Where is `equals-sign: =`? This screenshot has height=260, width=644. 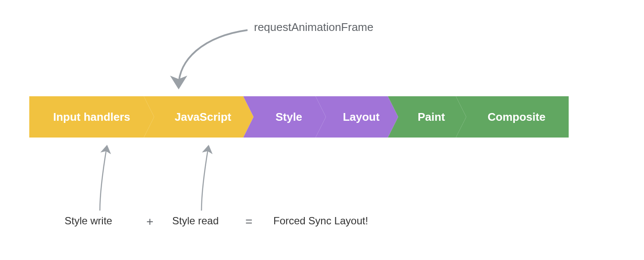 equals-sign: = is located at coordinates (249, 222).